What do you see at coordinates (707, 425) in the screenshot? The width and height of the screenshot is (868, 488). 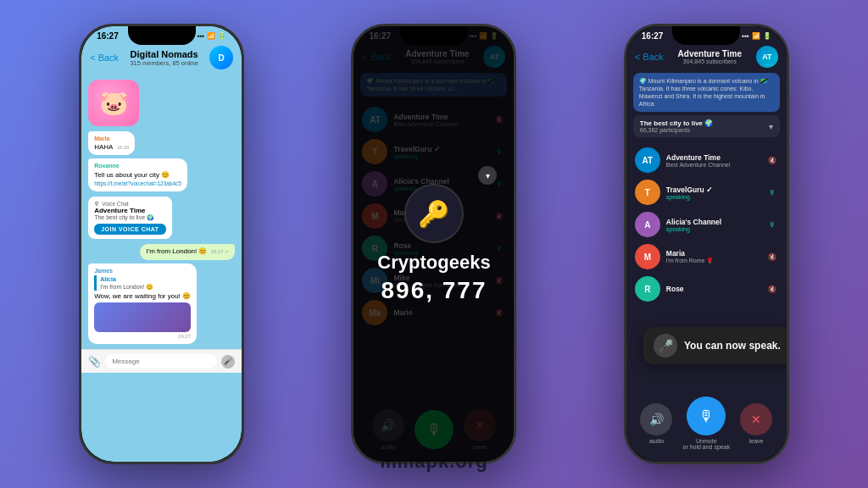 I see `vc-controls-3: 🔊 audio 🎙 Unmute or hold and speak ✕ lea…` at bounding box center [707, 425].